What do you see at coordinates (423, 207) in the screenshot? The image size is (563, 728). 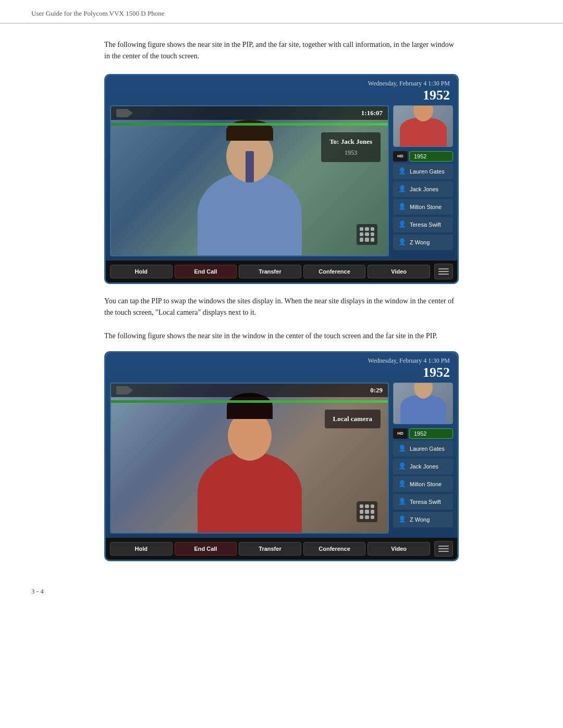 I see `sidebar-items-1: 👤 Lauren Gates 👤 Jack Jones 👤 Milton Sto…` at bounding box center [423, 207].